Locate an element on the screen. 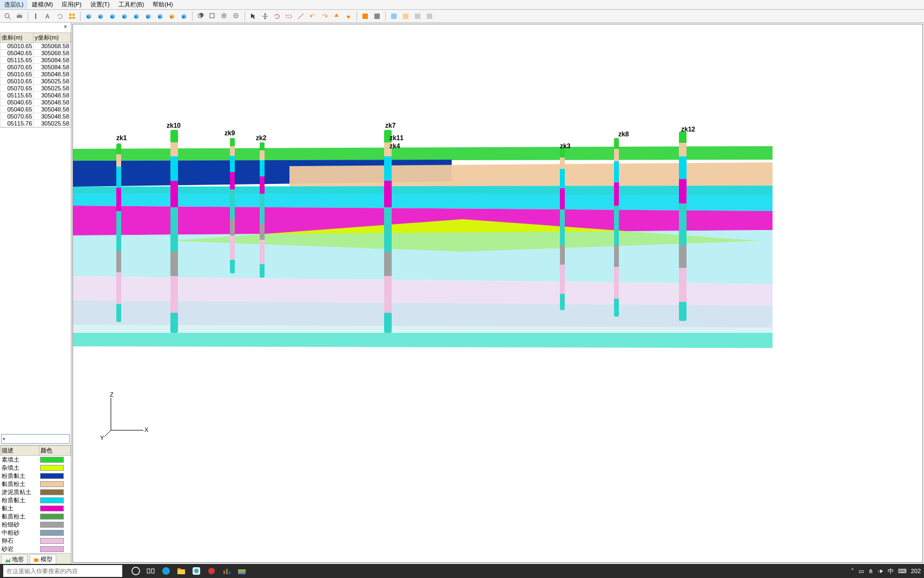  tb-text-icon: A is located at coordinates (48, 16).